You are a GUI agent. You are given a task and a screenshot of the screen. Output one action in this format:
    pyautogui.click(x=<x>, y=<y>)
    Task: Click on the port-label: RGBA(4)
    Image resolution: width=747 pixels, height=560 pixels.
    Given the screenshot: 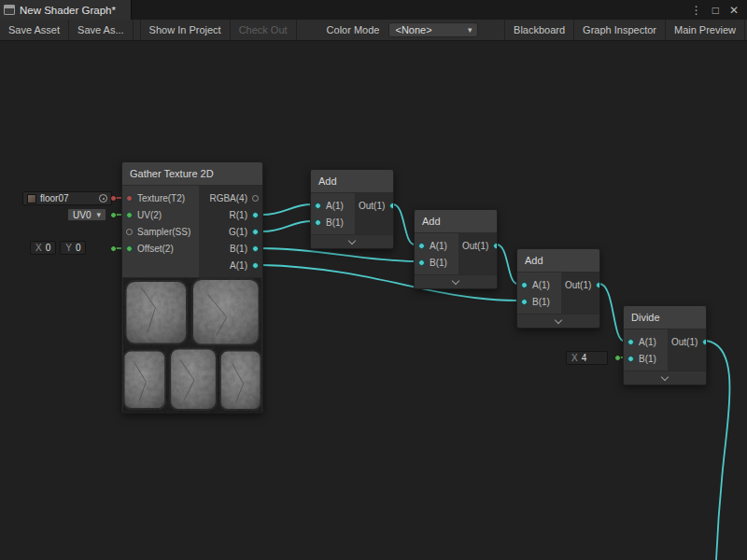 What is the action you would take?
    pyautogui.click(x=228, y=198)
    